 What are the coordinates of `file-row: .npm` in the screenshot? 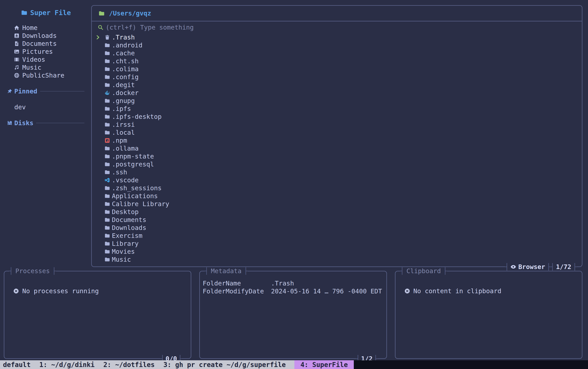 It's located at (337, 140).